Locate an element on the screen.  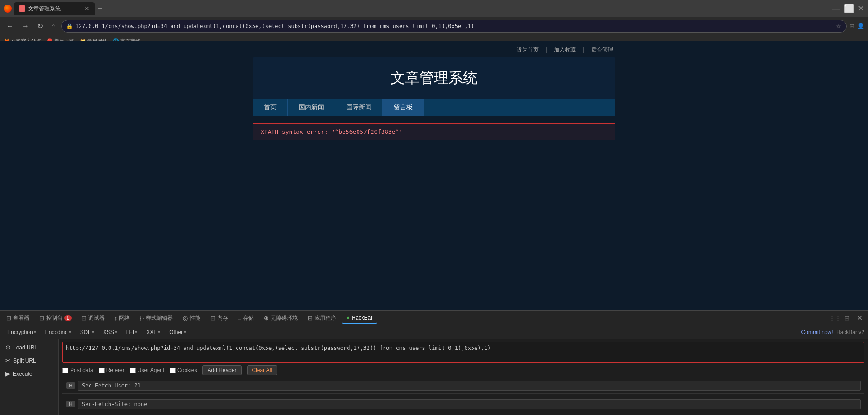
post-data-input is located at coordinates (65, 371).